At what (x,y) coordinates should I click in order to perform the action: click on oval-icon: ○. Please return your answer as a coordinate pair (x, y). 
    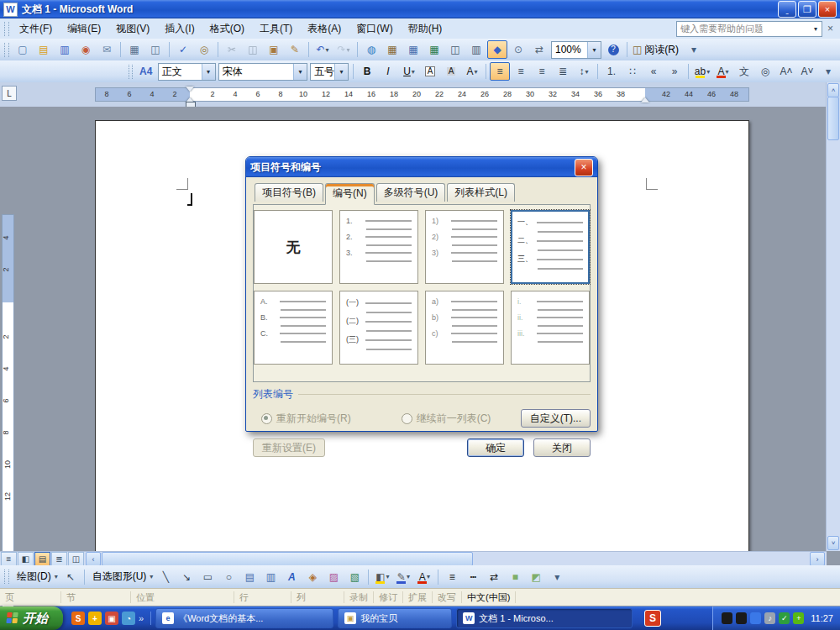
    Looking at the image, I should click on (228, 577).